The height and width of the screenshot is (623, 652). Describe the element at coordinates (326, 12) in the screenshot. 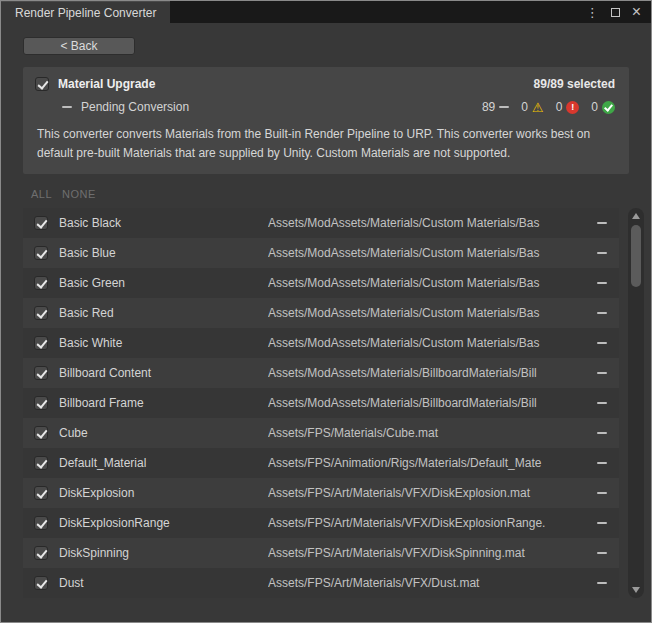

I see `title-bar: Render Pipeline Converter ⋮ ×` at that location.